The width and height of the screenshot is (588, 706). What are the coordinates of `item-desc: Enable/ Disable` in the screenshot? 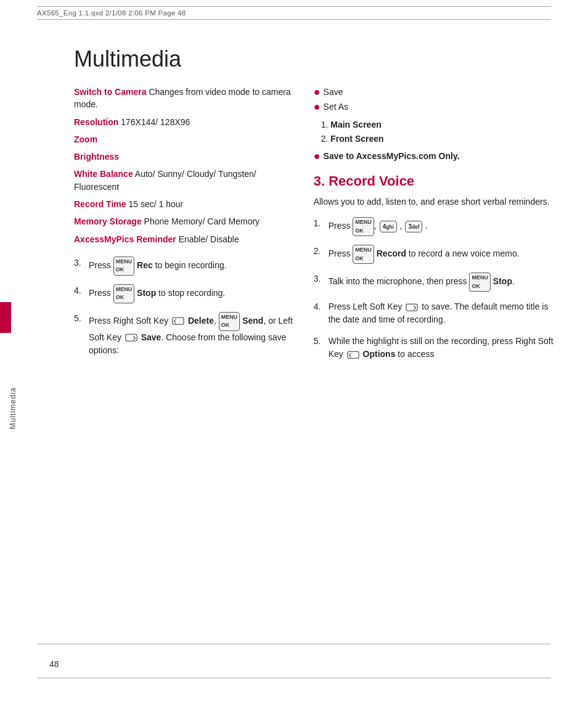 It's located at (209, 239).